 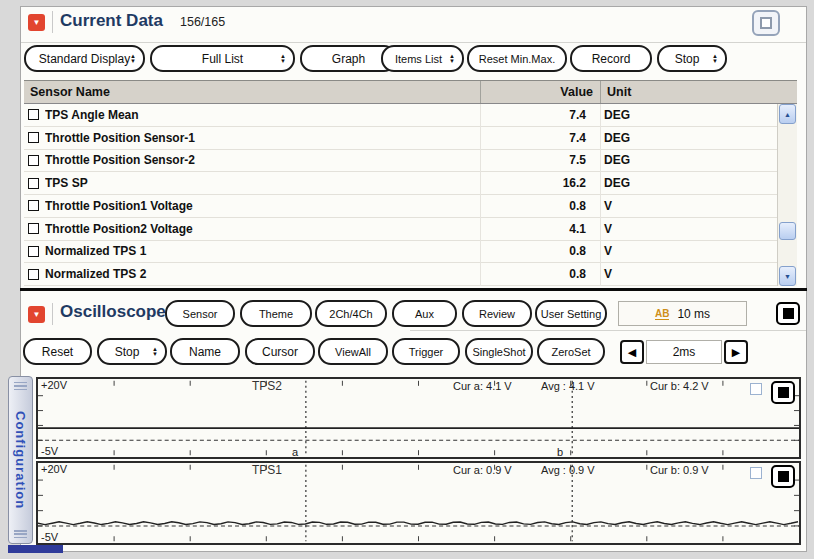 What do you see at coordinates (222, 58) in the screenshot?
I see `full-list-button: Full List ▲▼` at bounding box center [222, 58].